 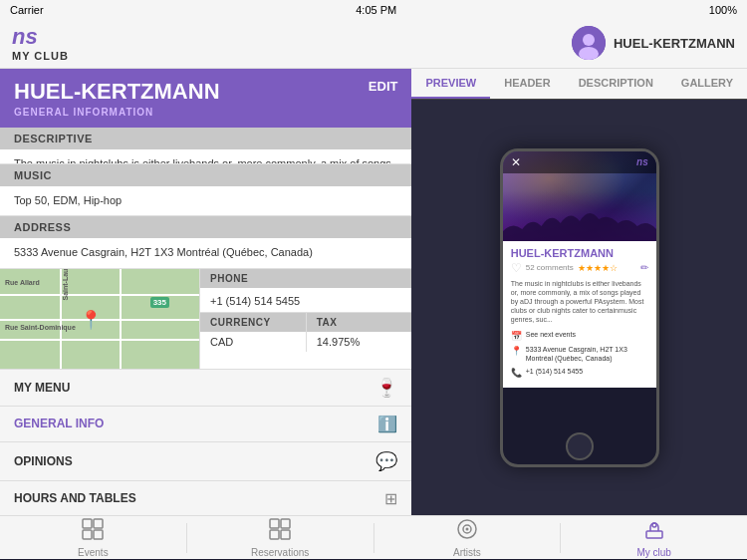 What do you see at coordinates (616, 84) in the screenshot?
I see `tab-description: DESCRIPTION` at bounding box center [616, 84].